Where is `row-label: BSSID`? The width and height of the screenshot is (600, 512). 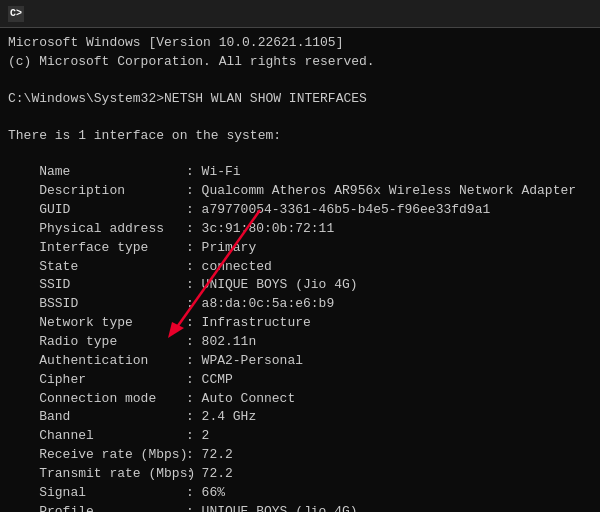
row-label: BSSID is located at coordinates (97, 304).